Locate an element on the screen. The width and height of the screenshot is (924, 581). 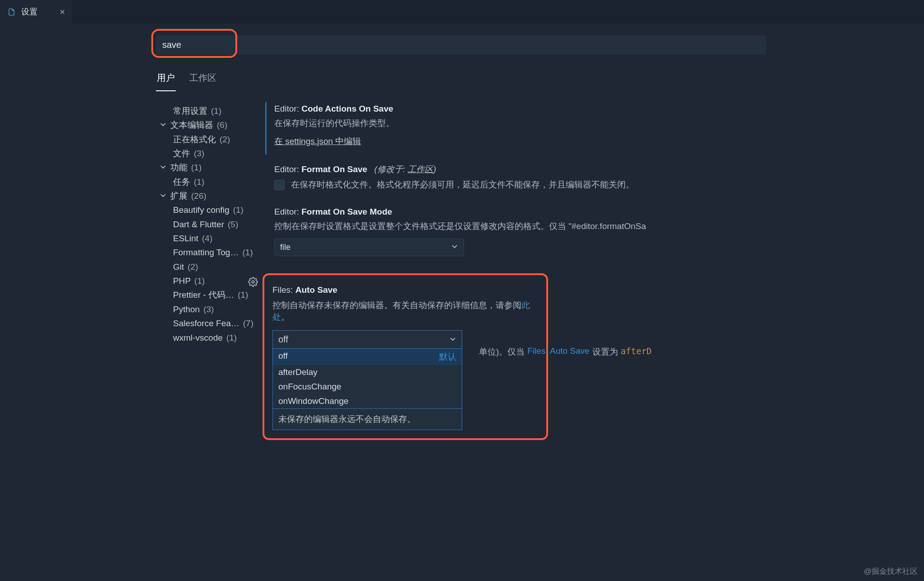
toc-ext-git: Git (2) is located at coordinates (211, 267).